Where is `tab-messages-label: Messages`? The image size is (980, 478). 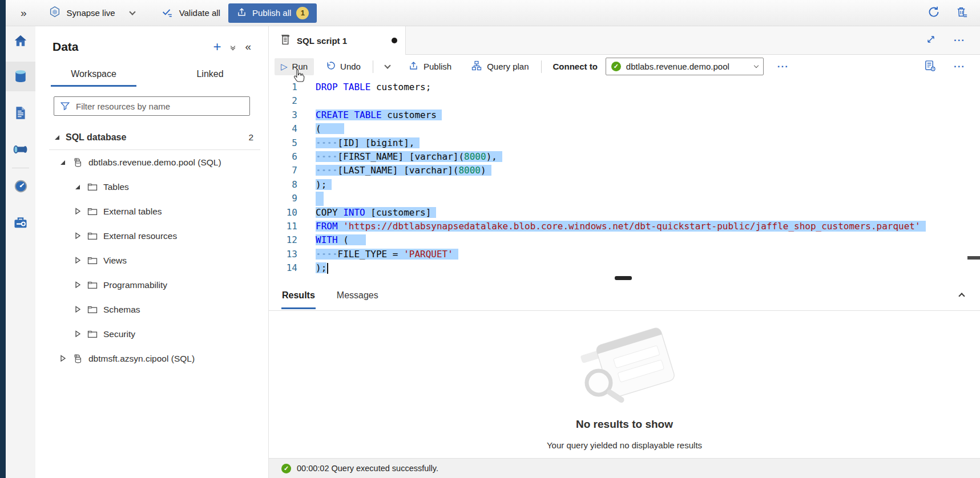
tab-messages-label: Messages is located at coordinates (357, 295).